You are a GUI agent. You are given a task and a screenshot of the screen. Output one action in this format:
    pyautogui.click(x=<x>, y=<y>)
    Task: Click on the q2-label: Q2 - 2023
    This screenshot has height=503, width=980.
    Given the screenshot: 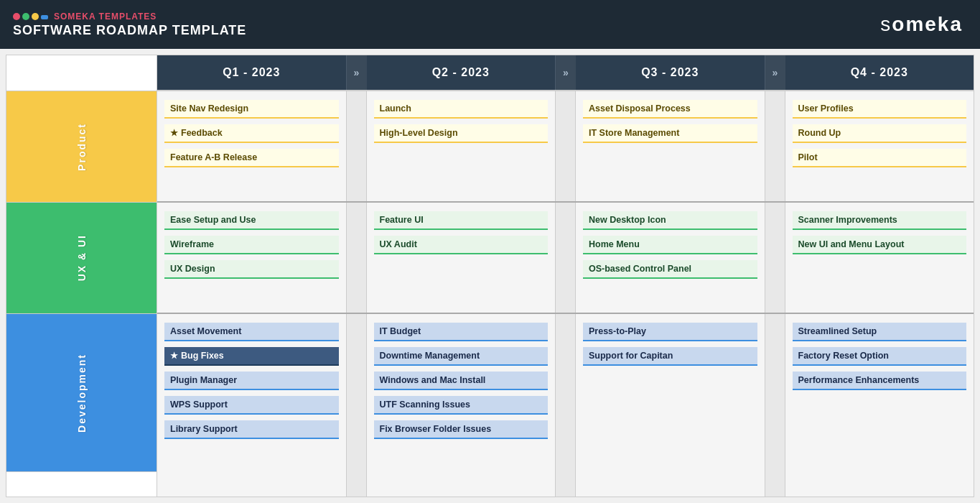 What is the action you would take?
    pyautogui.click(x=461, y=73)
    